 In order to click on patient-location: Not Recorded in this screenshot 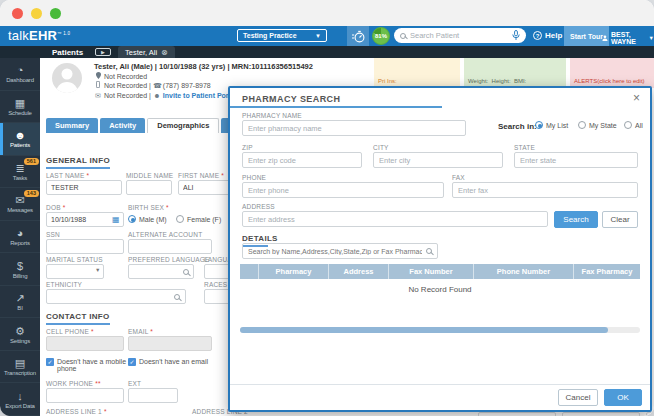, I will do `click(126, 76)`.